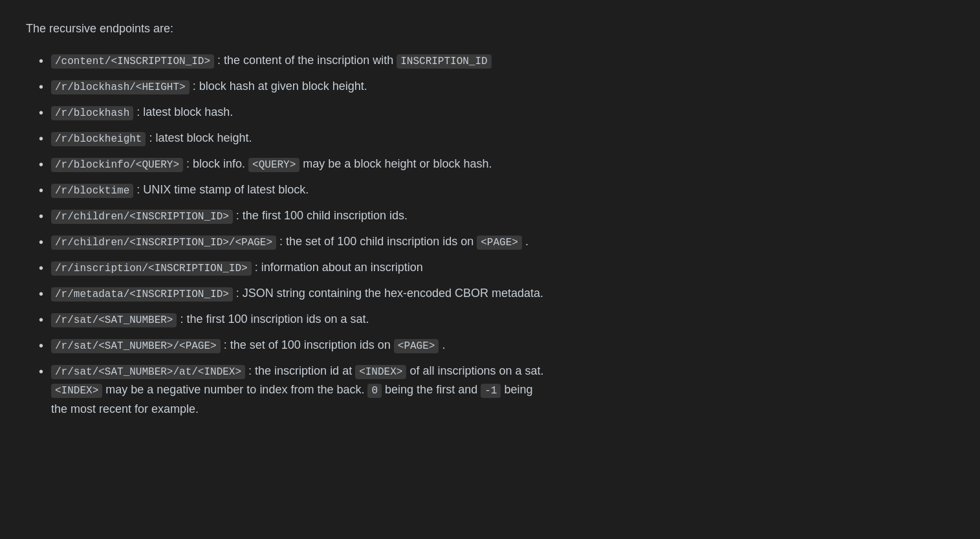 Image resolution: width=980 pixels, height=539 pixels. Describe the element at coordinates (497, 294) in the screenshot. I see `list-item: /r/metadata/<INSCRIPTION_ID> : JSON stri…` at that location.